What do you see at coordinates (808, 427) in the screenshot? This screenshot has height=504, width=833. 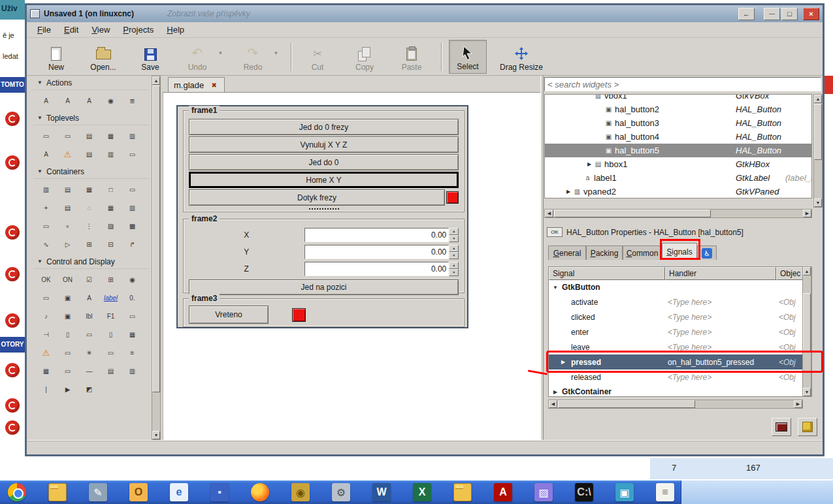 I see `edit-button` at bounding box center [808, 427].